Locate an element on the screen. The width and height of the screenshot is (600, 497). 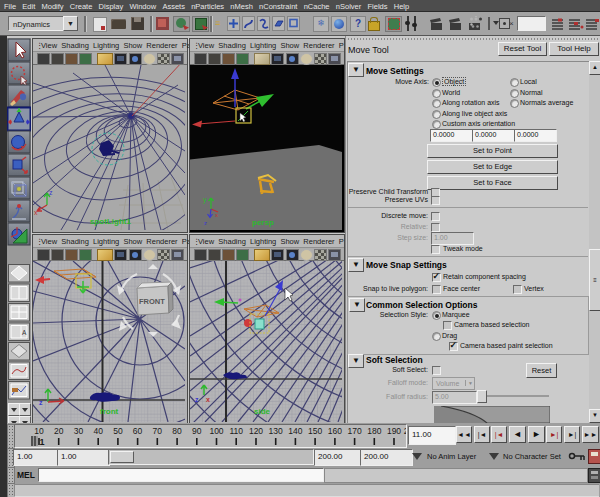
svg-text: 40 is located at coordinates (98, 431).